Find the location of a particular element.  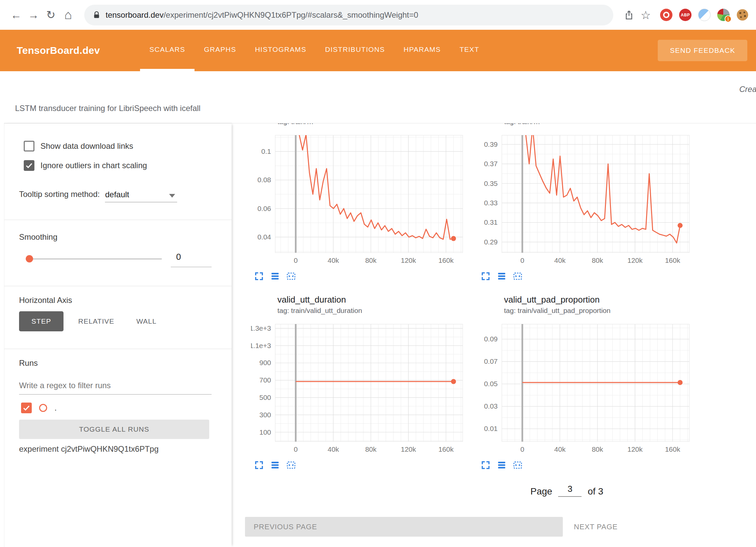

smoothing-slider is located at coordinates (94, 259).